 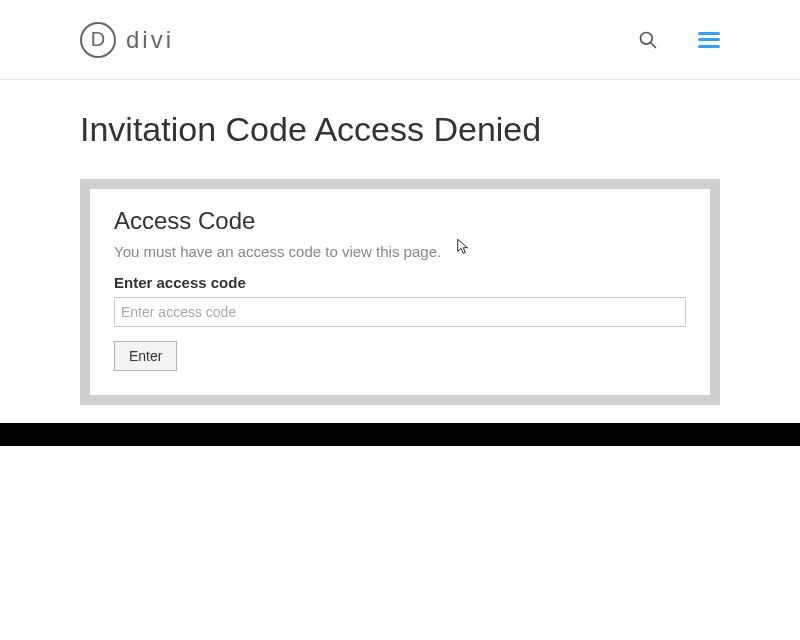 What do you see at coordinates (146, 356) in the screenshot?
I see `enter-button: Enter` at bounding box center [146, 356].